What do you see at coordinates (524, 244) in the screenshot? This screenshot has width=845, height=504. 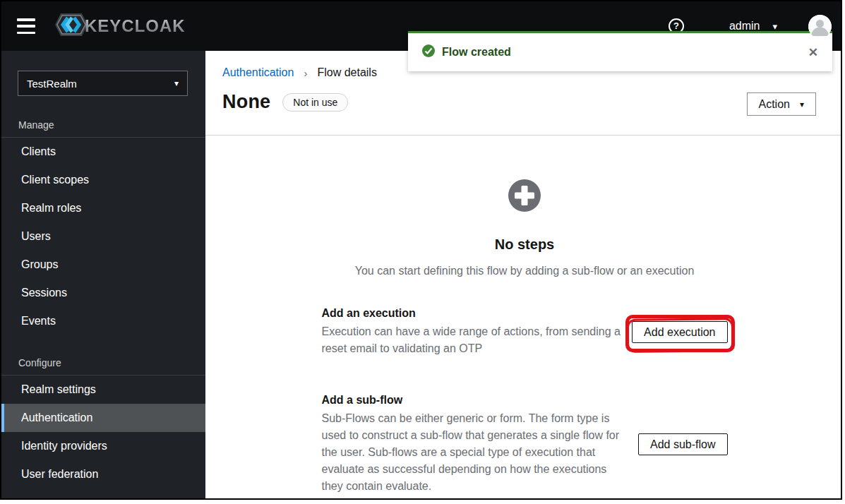 I see `empty-state-heading: No steps` at bounding box center [524, 244].